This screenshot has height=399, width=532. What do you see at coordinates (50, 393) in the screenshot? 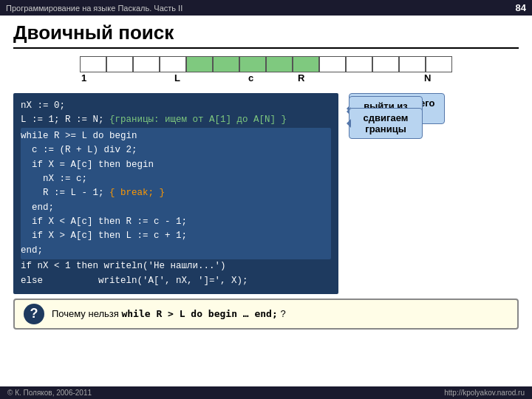
I see `copyright: © К. Поляков, 2006-2011` at bounding box center [50, 393].